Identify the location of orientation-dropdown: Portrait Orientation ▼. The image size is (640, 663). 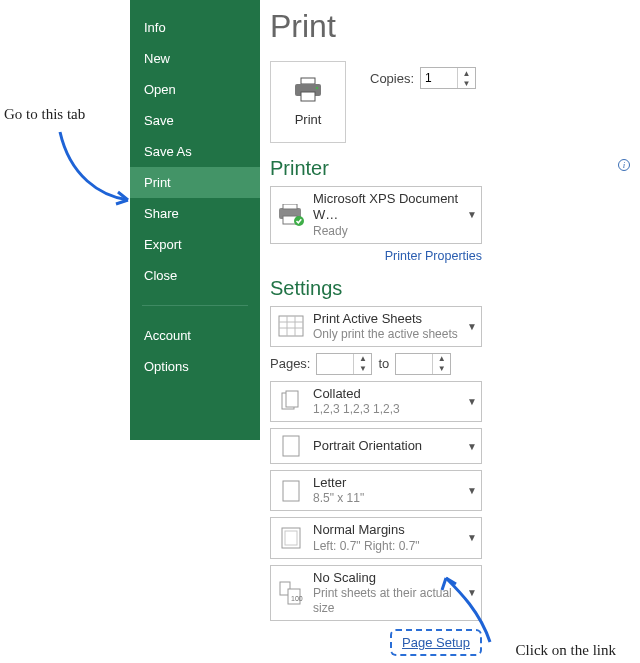
(376, 446).